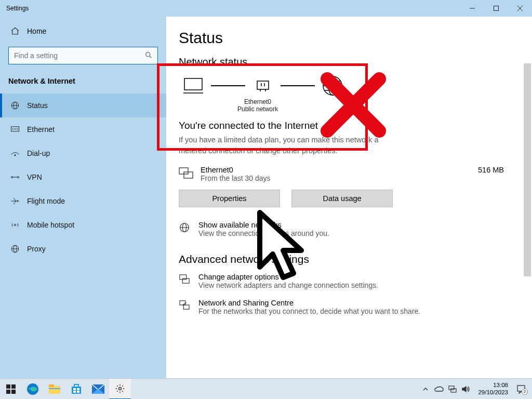 The width and height of the screenshot is (532, 399). I want to click on home-label: Home, so click(36, 31).